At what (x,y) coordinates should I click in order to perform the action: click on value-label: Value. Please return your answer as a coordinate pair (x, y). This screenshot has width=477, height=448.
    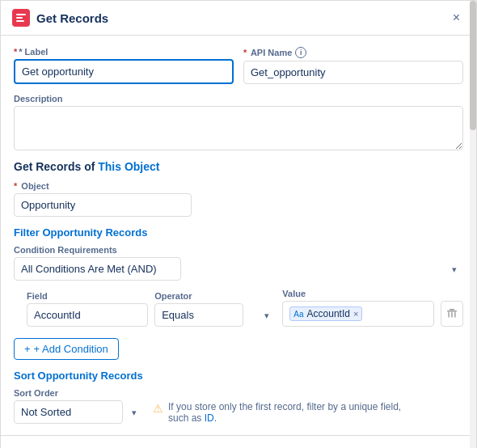
    Looking at the image, I should click on (358, 294).